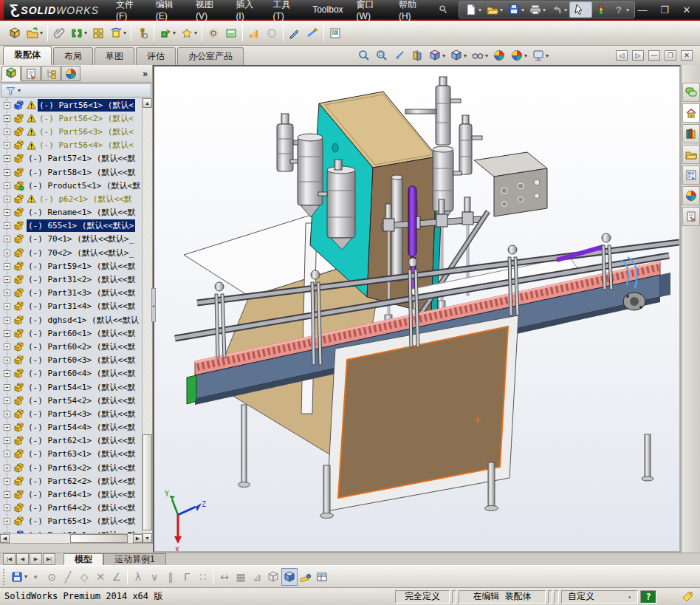 The image size is (700, 605). What do you see at coordinates (241, 577) in the screenshot?
I see `grid-button: ▦` at bounding box center [241, 577].